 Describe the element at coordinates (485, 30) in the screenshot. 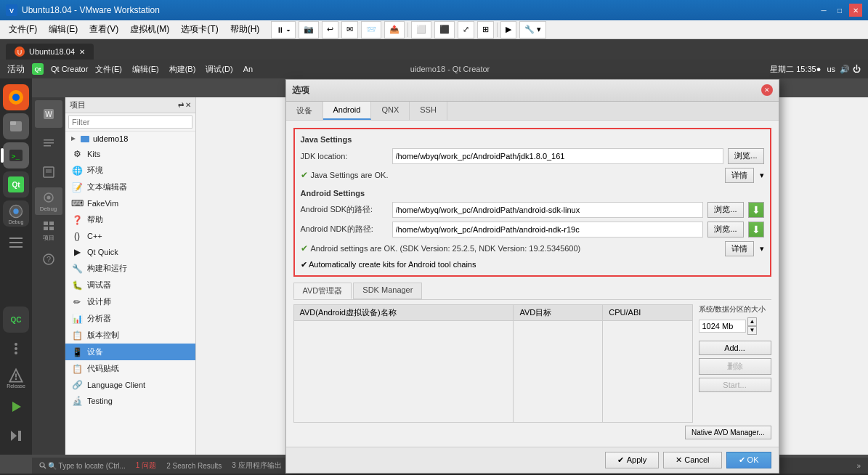

I see `toolbar-unity-button: ⊞` at that location.